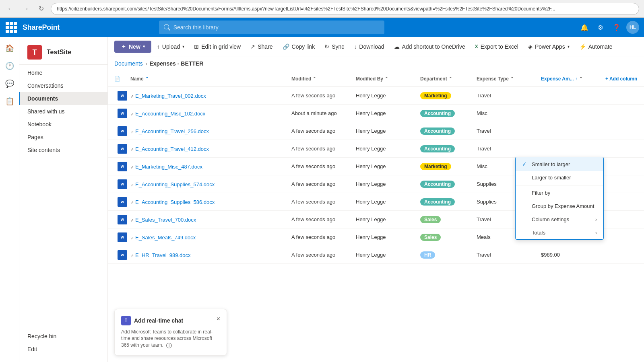 This screenshot has width=644, height=362. I want to click on add-column-label: + Add column, so click(621, 79).